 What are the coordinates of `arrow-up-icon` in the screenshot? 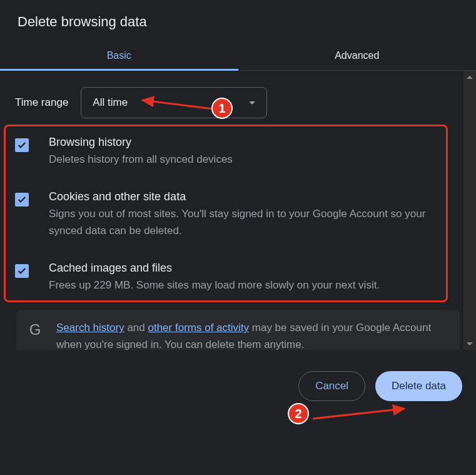 It's located at (470, 78).